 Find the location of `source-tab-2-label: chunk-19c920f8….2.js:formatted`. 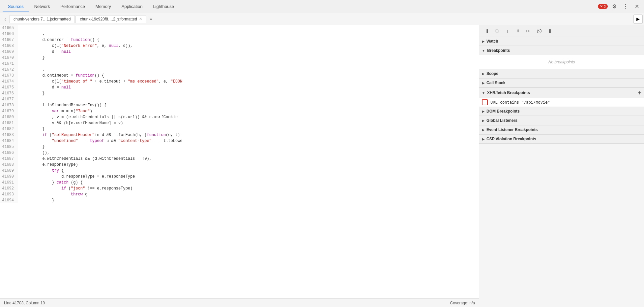

source-tab-2-label: chunk-19c920f8….2.js:formatted is located at coordinates (108, 19).